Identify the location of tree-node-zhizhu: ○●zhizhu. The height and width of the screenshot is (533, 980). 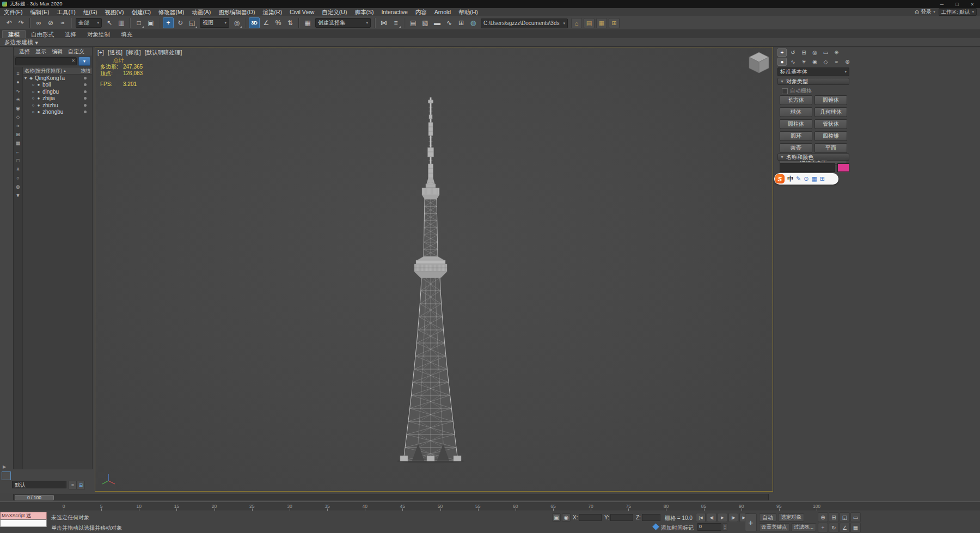
(58, 106).